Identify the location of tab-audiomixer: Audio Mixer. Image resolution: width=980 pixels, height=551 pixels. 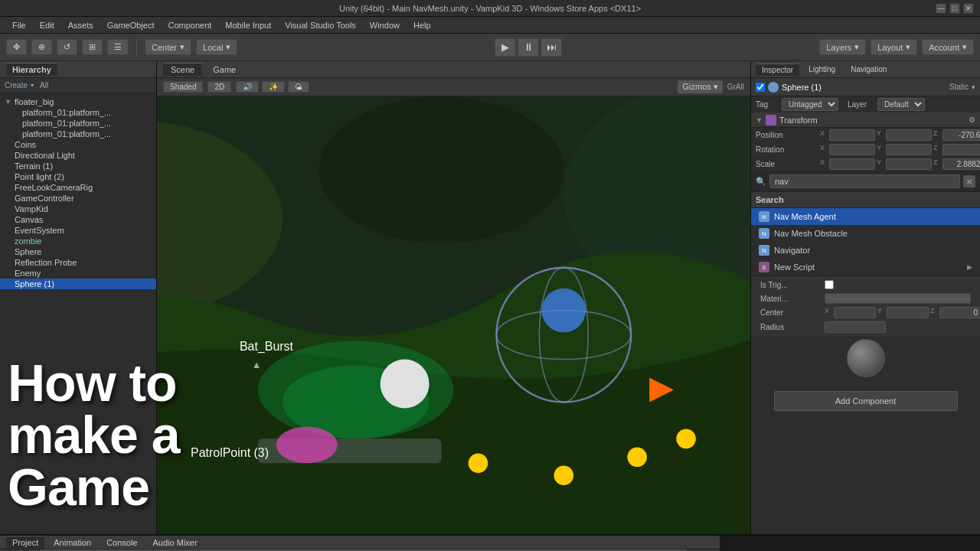
(175, 543).